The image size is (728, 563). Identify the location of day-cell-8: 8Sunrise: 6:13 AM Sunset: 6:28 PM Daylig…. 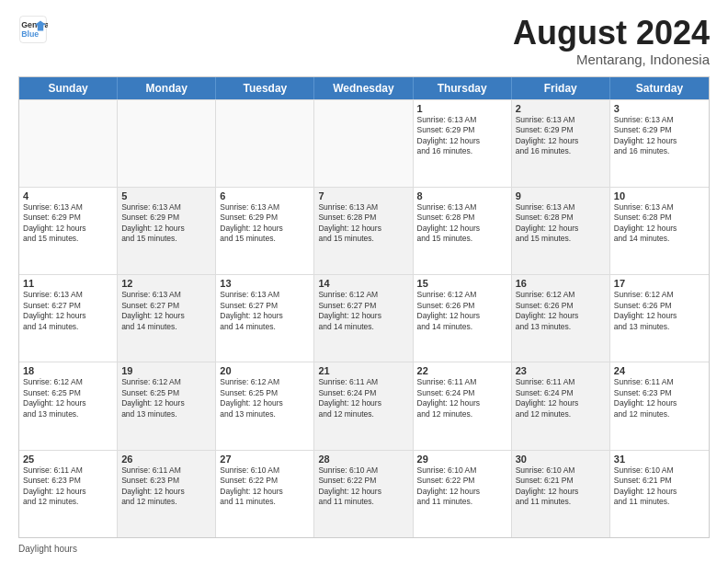
(463, 231).